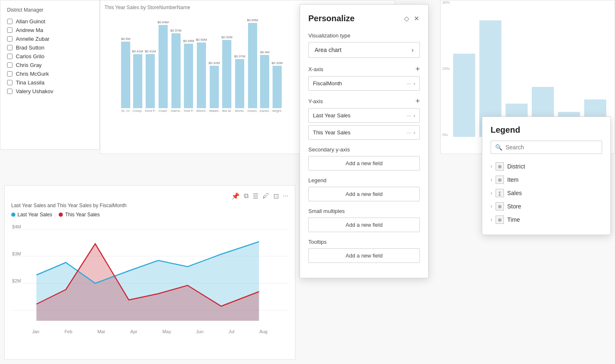 The width and height of the screenshot is (615, 364). Describe the element at coordinates (50, 22) in the screenshot. I see `district-item: Allan Guinot` at that location.